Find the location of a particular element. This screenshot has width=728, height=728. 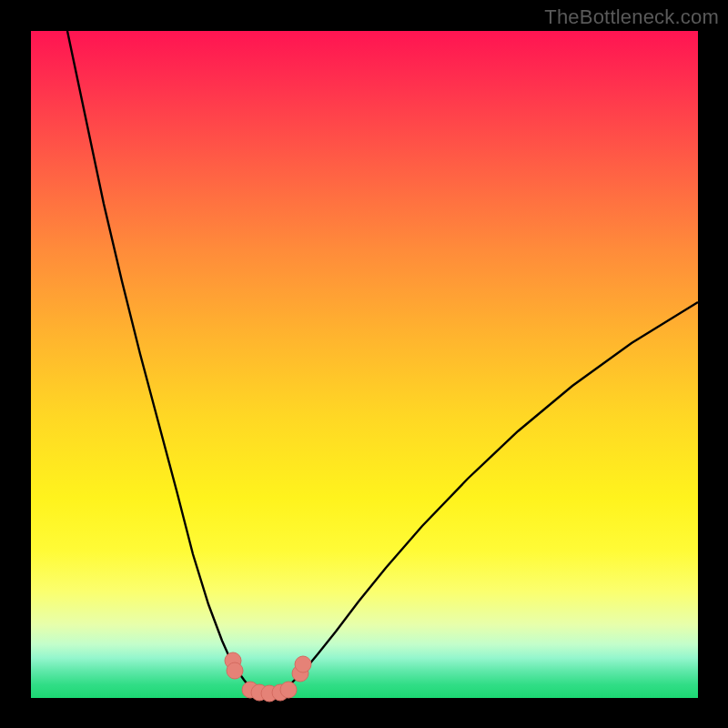

data-markers is located at coordinates (268, 677).